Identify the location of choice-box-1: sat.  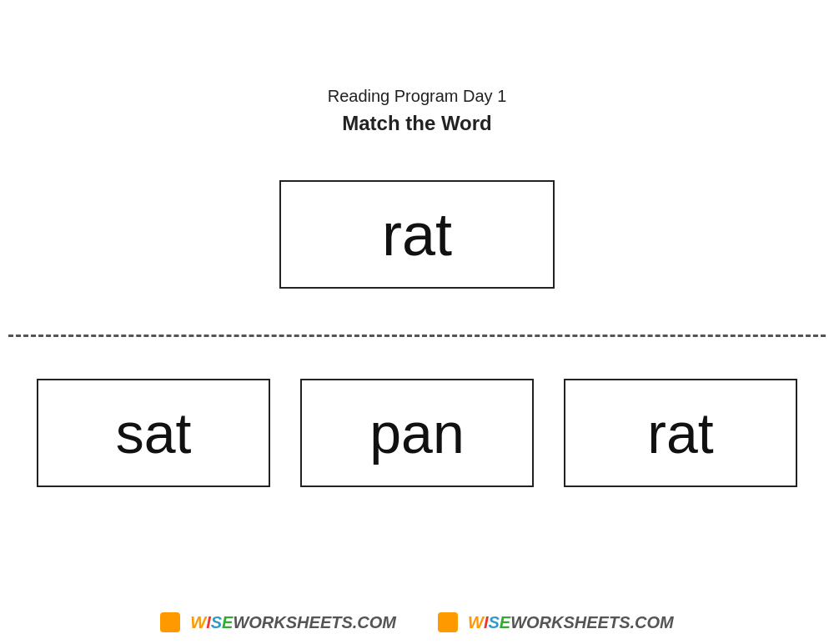
(153, 433).